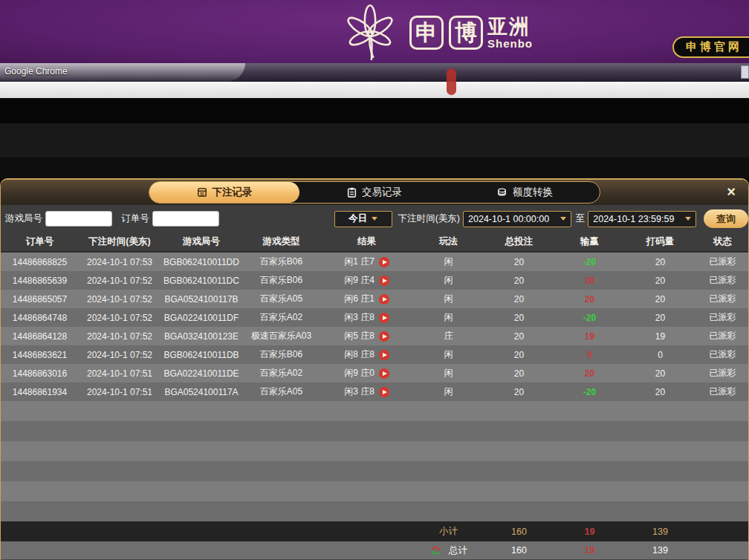 Image resolution: width=749 pixels, height=560 pixels. Describe the element at coordinates (590, 355) in the screenshot. I see `cell-win: 0` at that location.